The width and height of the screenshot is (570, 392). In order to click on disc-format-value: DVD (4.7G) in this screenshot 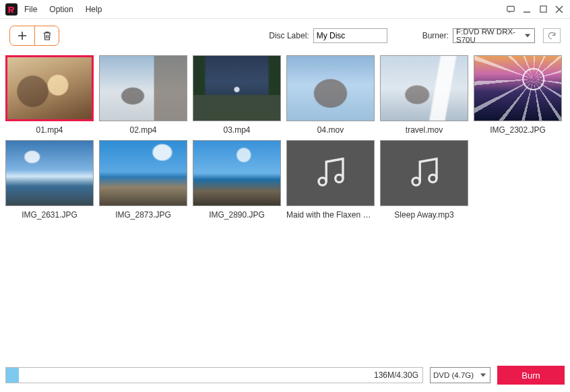, I will do `click(453, 375)`.